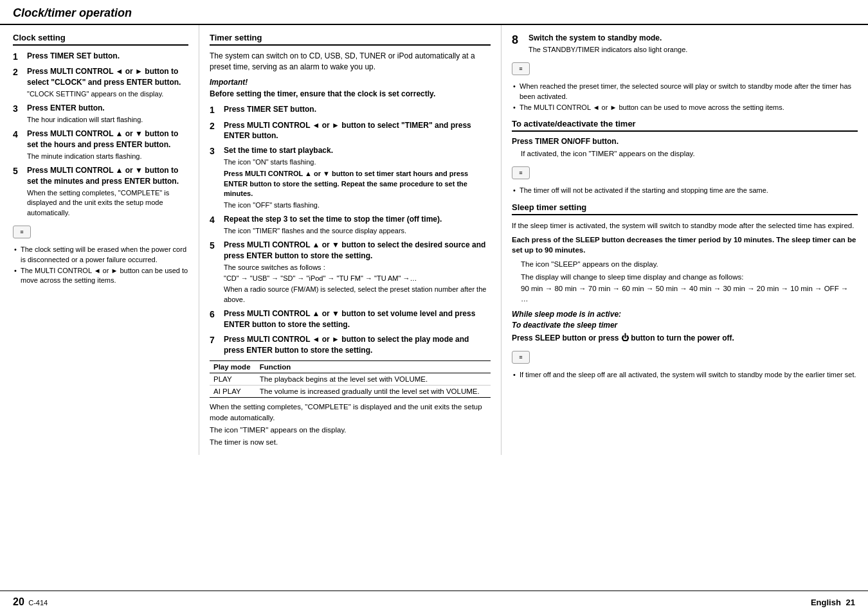  Describe the element at coordinates (30, 602) in the screenshot. I see `footer-page-num: 20 C-414` at that location.